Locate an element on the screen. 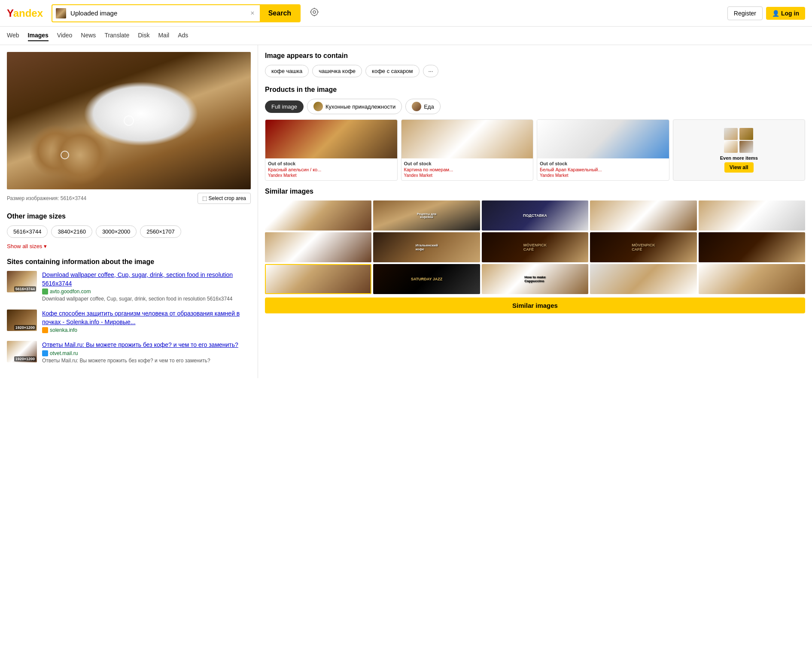 This screenshot has height=665, width=812. sizes-row: 5616×3744 3840×2160 3000×2000 2560×1707 is located at coordinates (129, 232).